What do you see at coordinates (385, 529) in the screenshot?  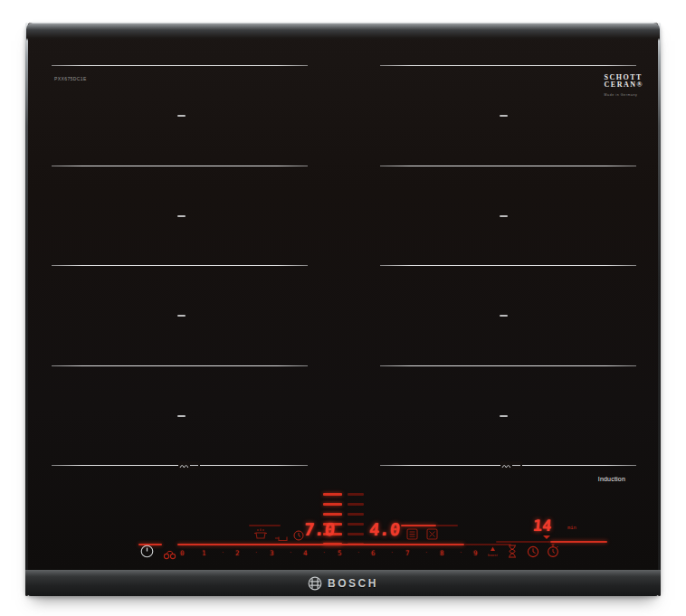 I see `right-zone-power-display: 4.0` at bounding box center [385, 529].